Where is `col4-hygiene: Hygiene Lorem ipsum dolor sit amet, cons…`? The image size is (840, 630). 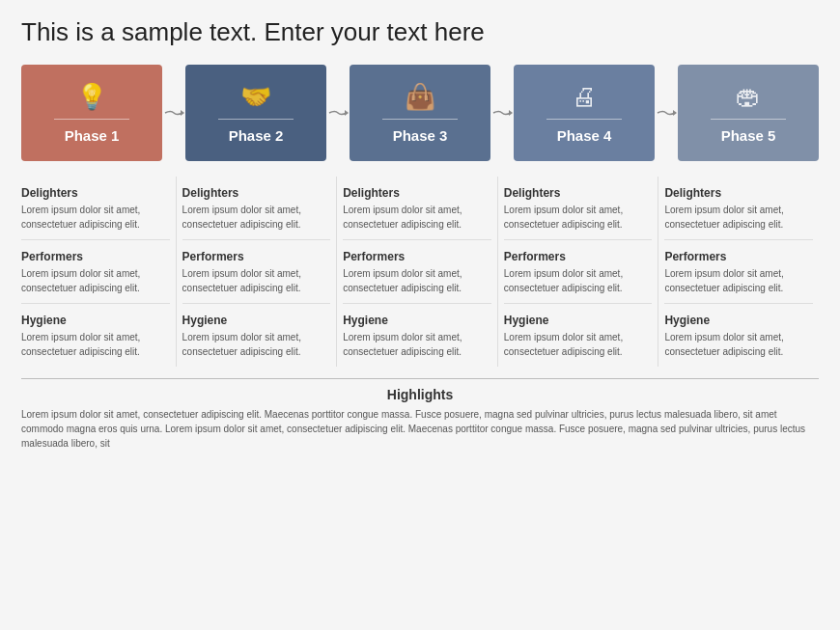
col4-hygiene: Hygiene Lorem ipsum dolor sit amet, cons… is located at coordinates (578, 336).